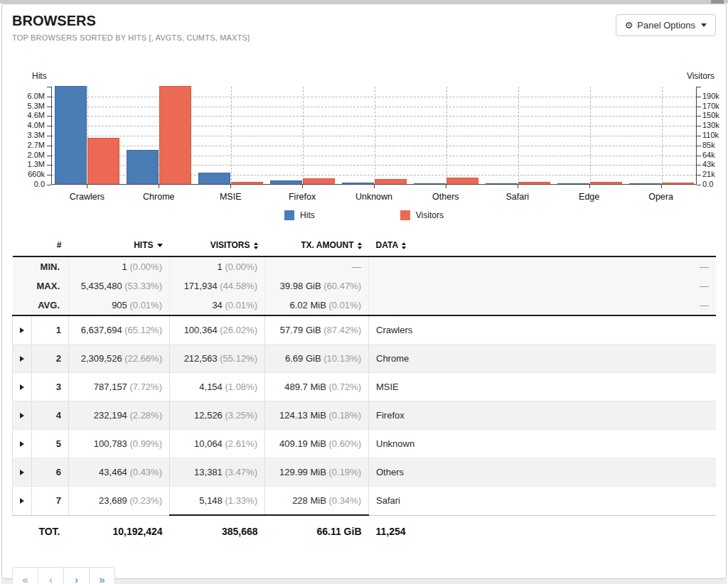  Describe the element at coordinates (50, 472) in the screenshot. I see `row-index-cell: 6` at that location.